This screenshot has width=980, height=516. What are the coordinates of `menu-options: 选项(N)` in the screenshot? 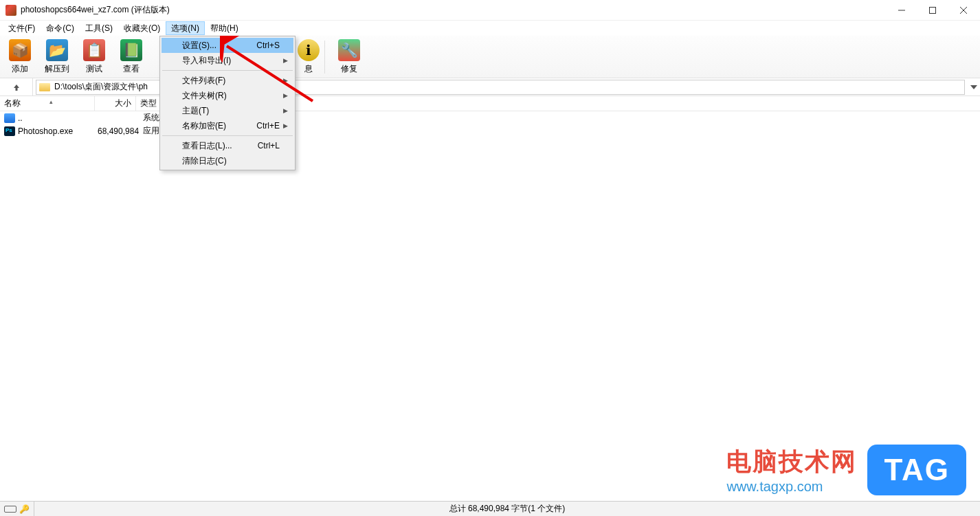 It's located at (186, 28).